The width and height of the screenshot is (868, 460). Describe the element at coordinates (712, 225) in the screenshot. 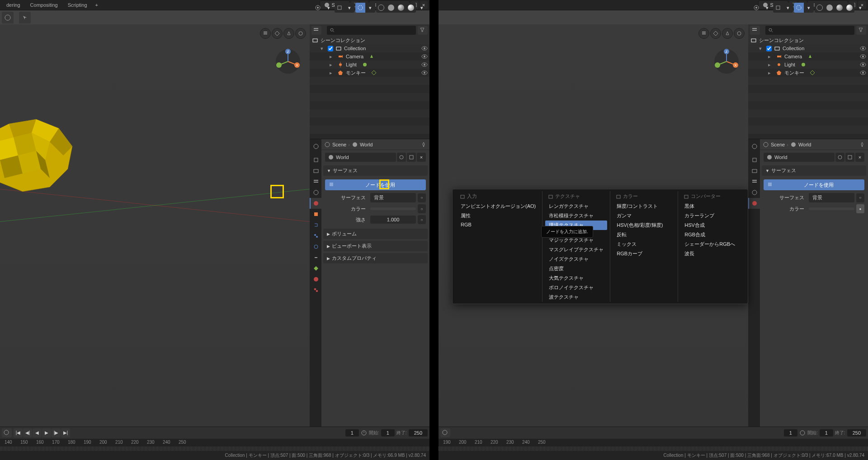

I see `menu-item: HSV合成` at that location.